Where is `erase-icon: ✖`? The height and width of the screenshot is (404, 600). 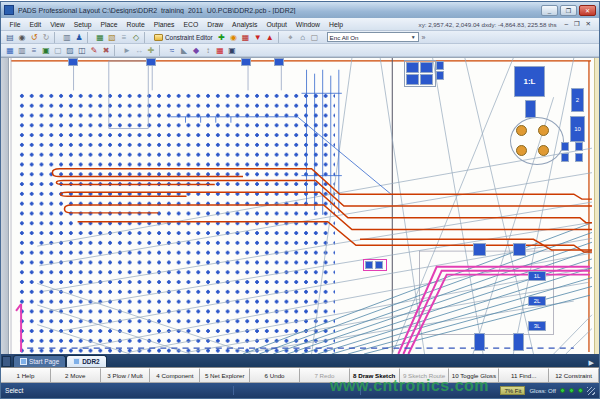
erase-icon: ✖ is located at coordinates (106, 50).